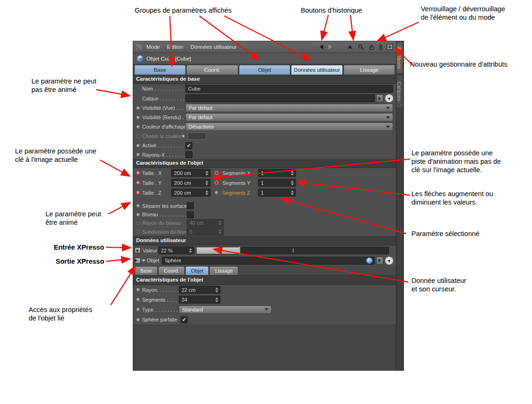  Describe the element at coordinates (191, 232) in the screenshot. I see `subdivision-biseau-value: 5` at that location.